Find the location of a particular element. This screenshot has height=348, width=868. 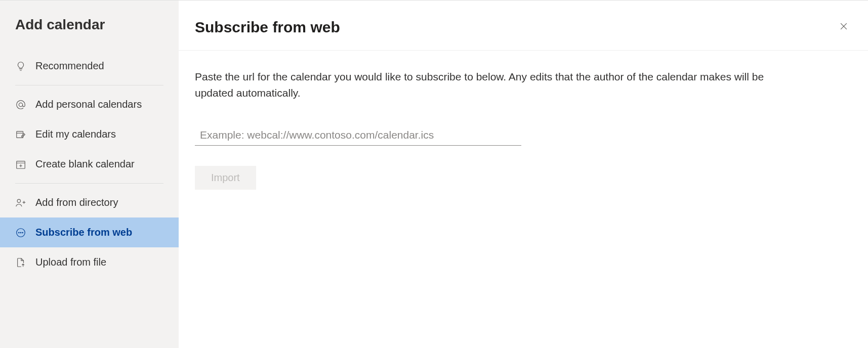

calendar-plus-icon is located at coordinates (21, 164).